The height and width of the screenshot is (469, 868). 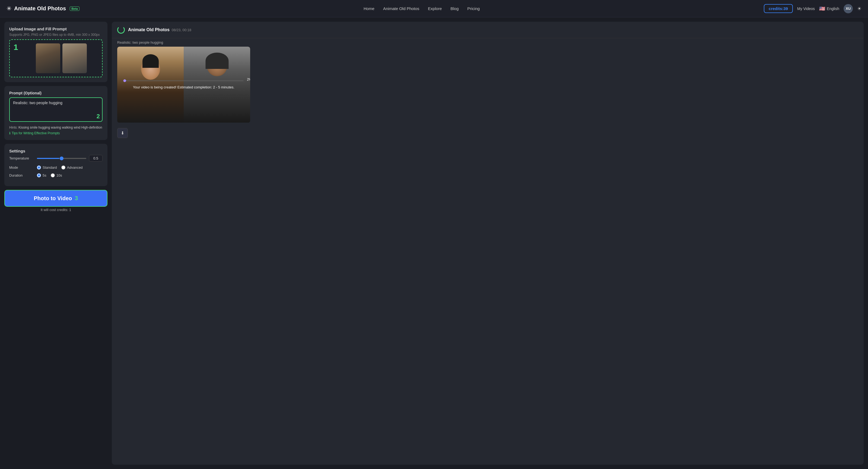 I want to click on prompt-wrapper: Realistic: two people hugging 2, so click(x=56, y=110).